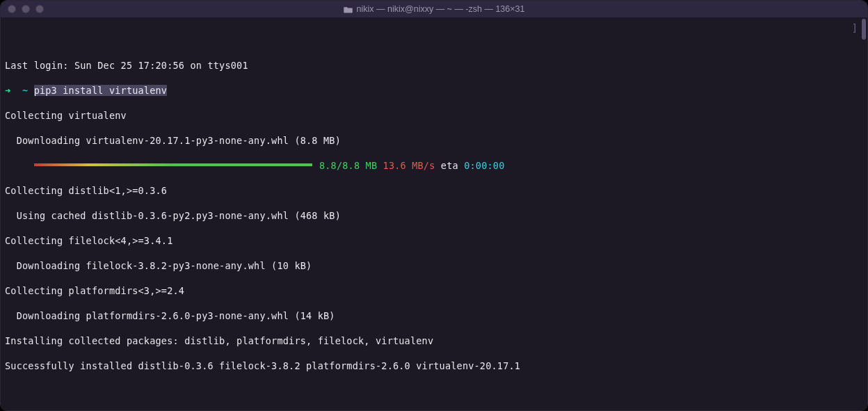 The height and width of the screenshot is (411, 868). What do you see at coordinates (434, 9) in the screenshot?
I see `window-title: nikix — nikix@nixxy — ~ — -zsh — 136×31` at bounding box center [434, 9].